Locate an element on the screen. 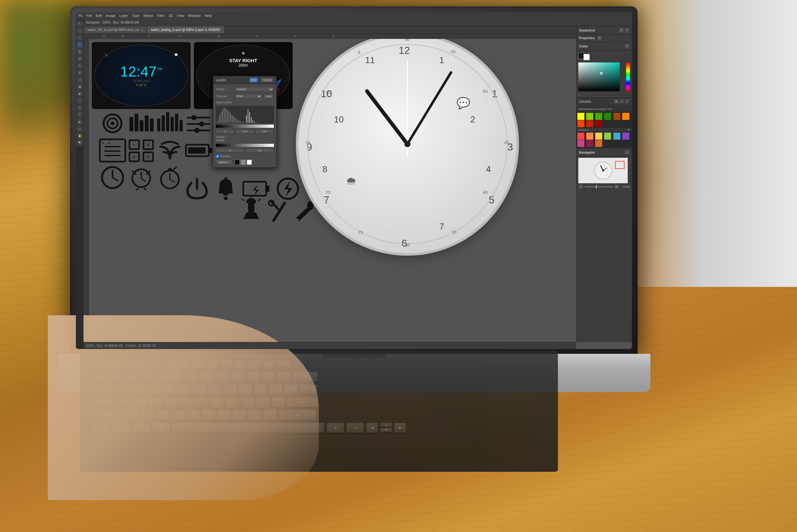 This screenshot has width=797, height=532. levels-input-slider is located at coordinates (245, 126).